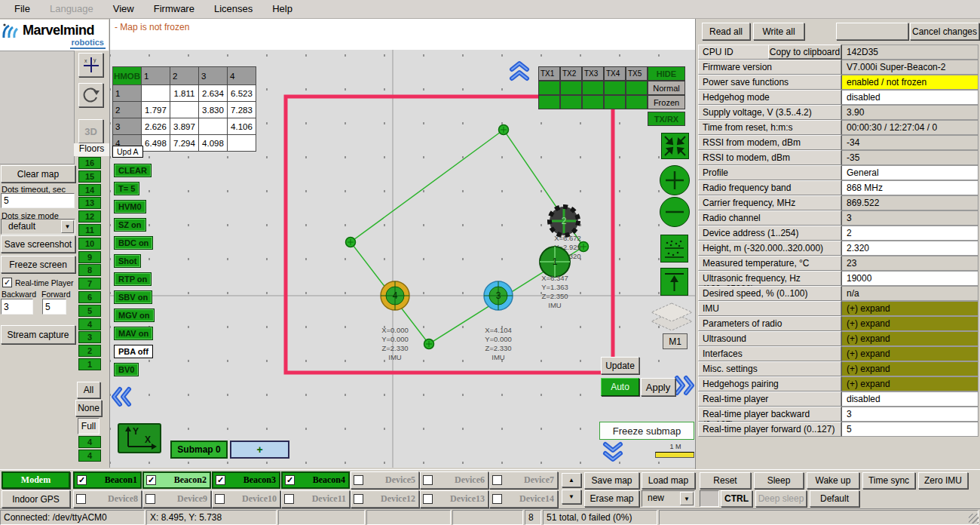 This screenshot has height=525, width=980. Describe the element at coordinates (134, 315) in the screenshot. I see `mgv-on-button: MGV on` at that location.